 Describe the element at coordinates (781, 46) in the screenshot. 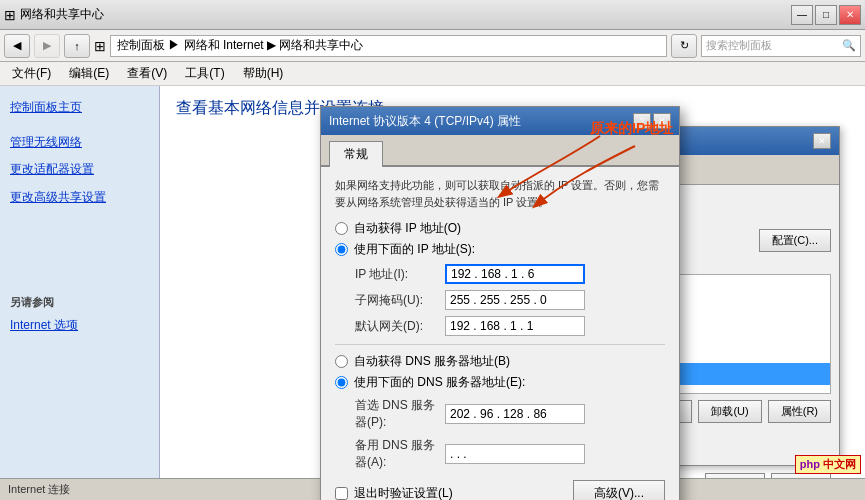

I see `search-box: 搜索控制面板 🔍` at that location.